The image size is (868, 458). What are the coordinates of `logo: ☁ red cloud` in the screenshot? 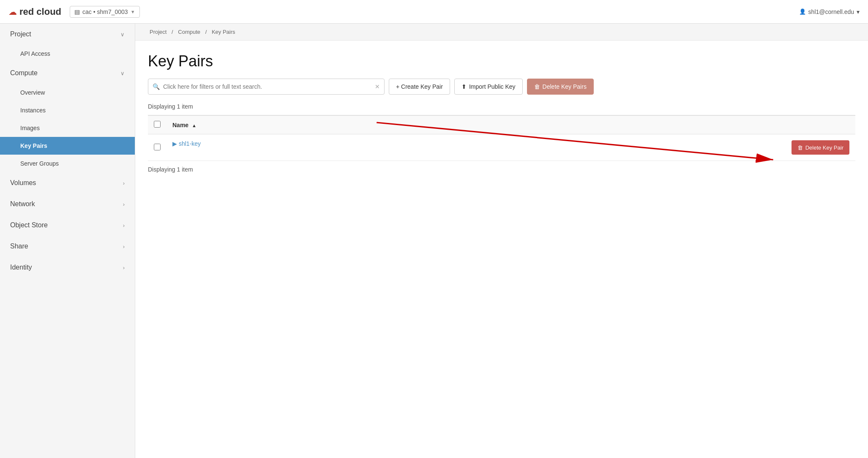 It's located at (35, 12).